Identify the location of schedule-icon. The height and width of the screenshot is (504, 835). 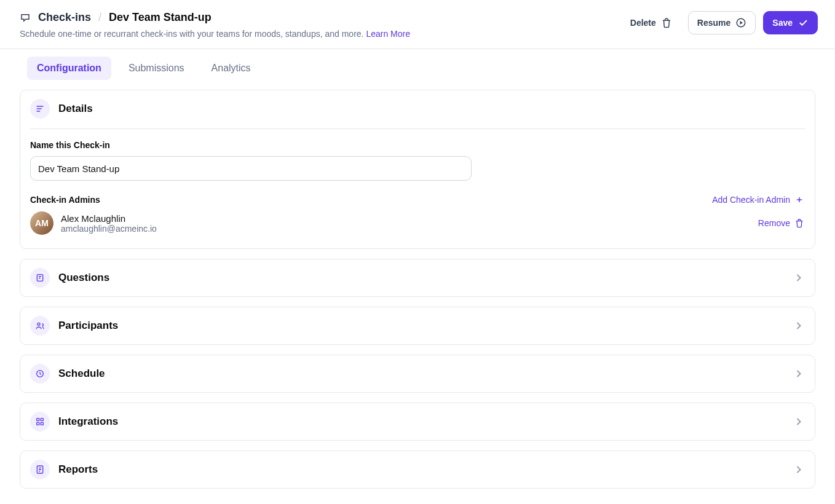
(40, 374).